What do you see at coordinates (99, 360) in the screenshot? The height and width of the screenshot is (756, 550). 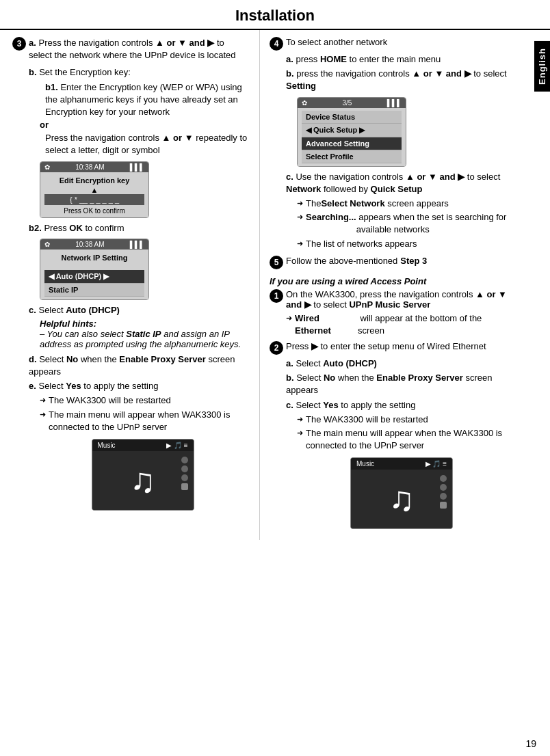 I see `step3-d-text2: when the` at bounding box center [99, 360].